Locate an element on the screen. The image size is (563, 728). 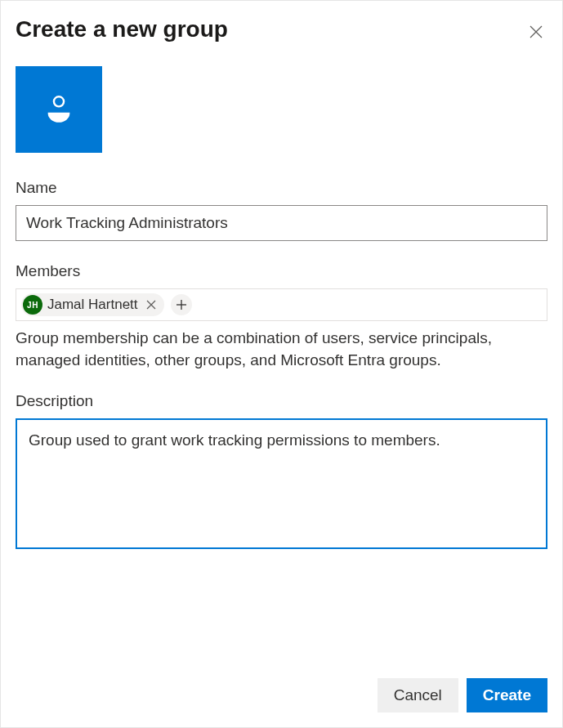
members-field-group: Members JH Jamal Hartnett Group memb is located at coordinates (281, 317).